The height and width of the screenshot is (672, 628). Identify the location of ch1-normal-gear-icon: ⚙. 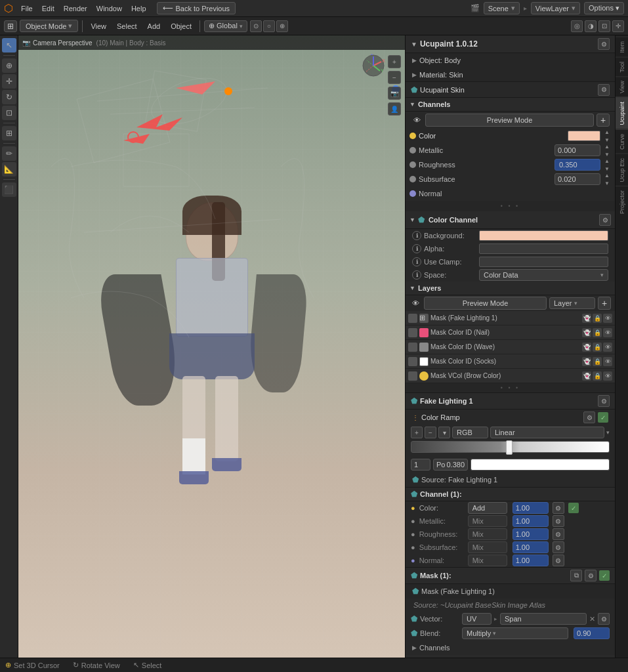
(558, 560).